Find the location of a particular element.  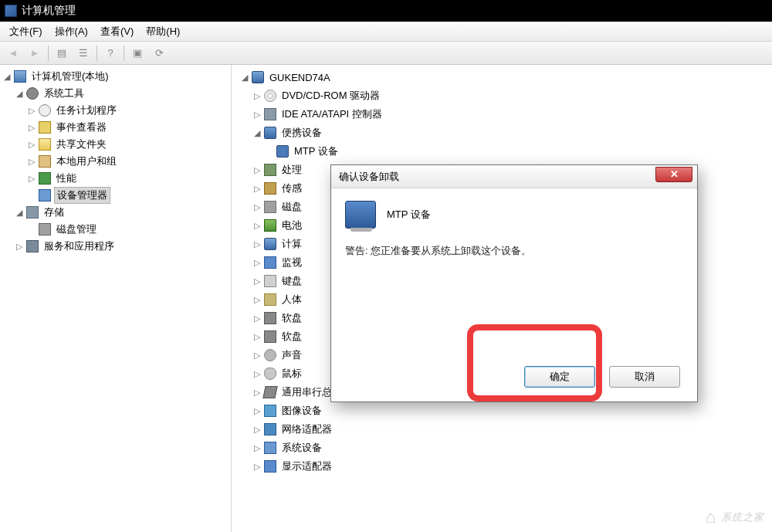

device-display: ▷显示适配器 is located at coordinates (502, 466).